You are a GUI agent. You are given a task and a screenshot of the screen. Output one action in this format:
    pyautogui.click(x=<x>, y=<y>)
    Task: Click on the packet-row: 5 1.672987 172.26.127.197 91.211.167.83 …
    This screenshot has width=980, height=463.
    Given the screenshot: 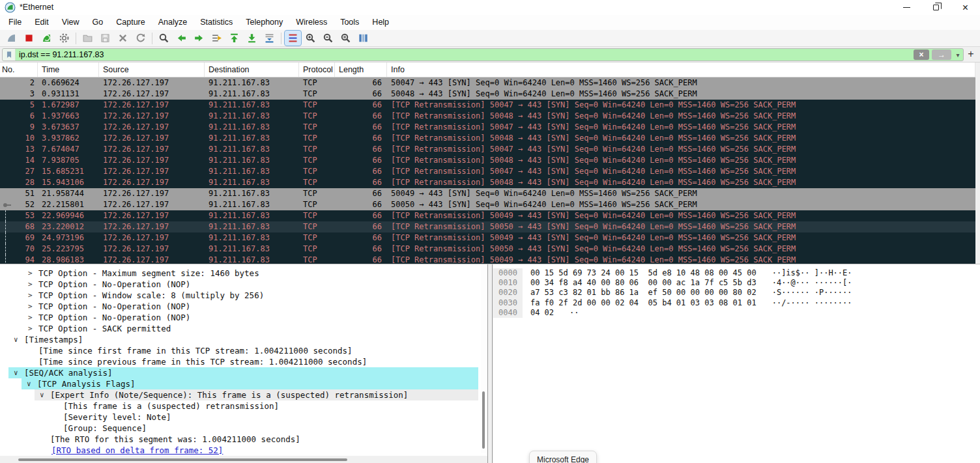 What is the action you would take?
    pyautogui.click(x=487, y=105)
    